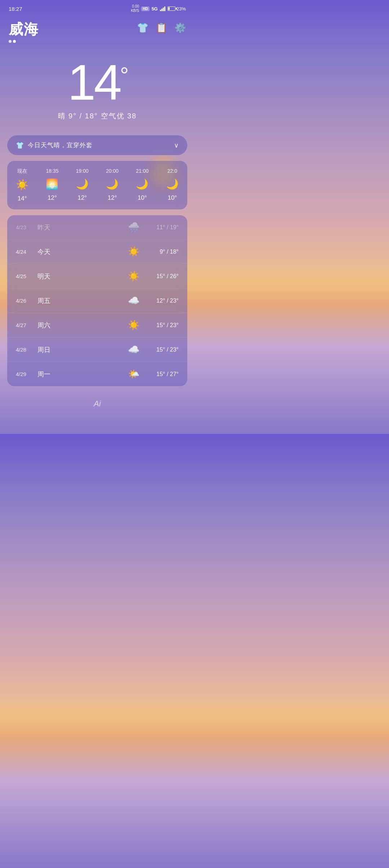 This screenshot has width=389, height=868. What do you see at coordinates (54, 145) in the screenshot?
I see `suggestion-text-area: 👕 今日天气晴，宜穿外套` at bounding box center [54, 145].